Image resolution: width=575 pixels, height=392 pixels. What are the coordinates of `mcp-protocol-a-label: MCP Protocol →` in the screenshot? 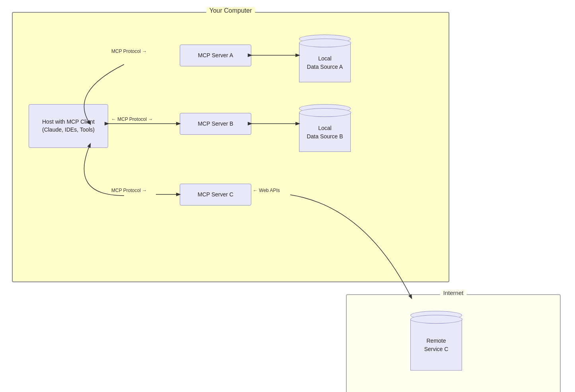 It's located at (129, 51).